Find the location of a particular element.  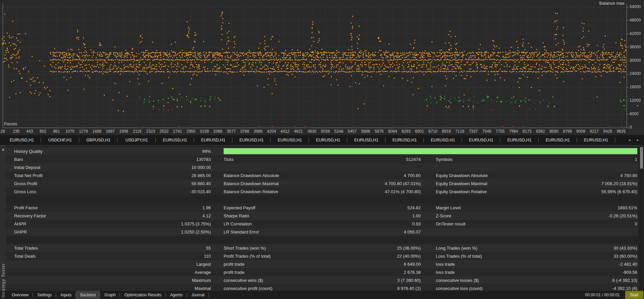

x-axis-tick-label: 5457 is located at coordinates (353, 131).